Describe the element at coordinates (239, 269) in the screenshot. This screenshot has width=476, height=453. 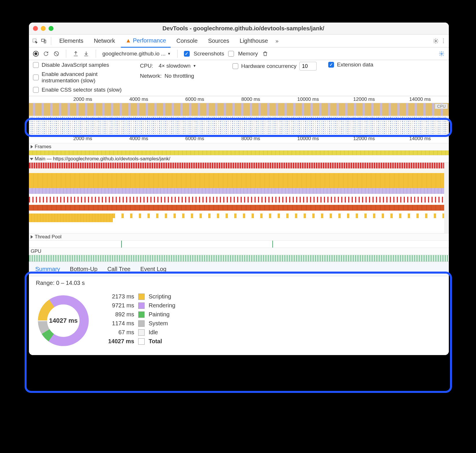
I see `drawer-tabs: Summary Bottom-Up Call Tree Event Log` at that location.